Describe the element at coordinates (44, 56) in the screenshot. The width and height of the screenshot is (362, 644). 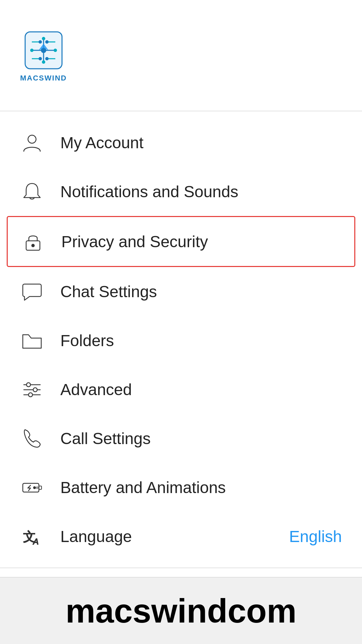
I see `logo: MACSWIND` at that location.